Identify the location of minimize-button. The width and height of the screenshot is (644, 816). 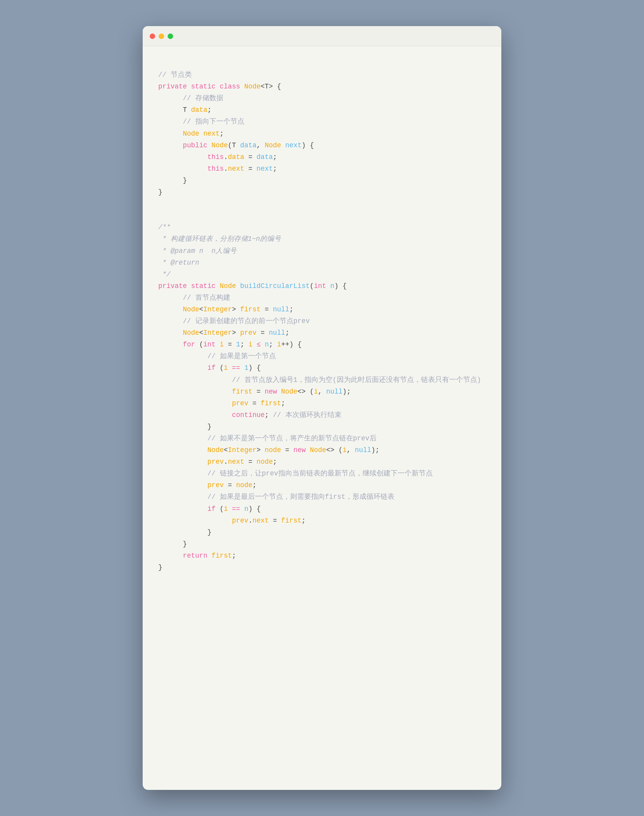
(161, 36).